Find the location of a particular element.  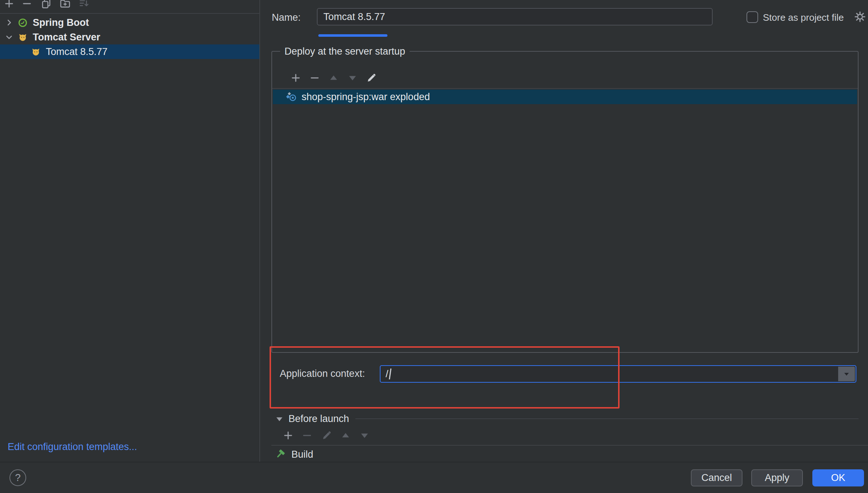

settings-gear-icon is located at coordinates (860, 17).